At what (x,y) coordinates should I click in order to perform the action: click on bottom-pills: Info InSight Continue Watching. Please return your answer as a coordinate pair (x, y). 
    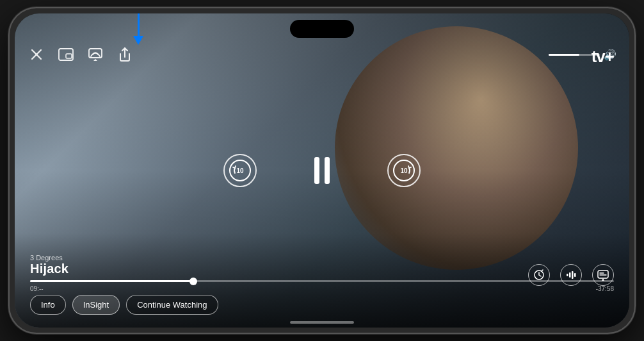
    Looking at the image, I should click on (124, 305).